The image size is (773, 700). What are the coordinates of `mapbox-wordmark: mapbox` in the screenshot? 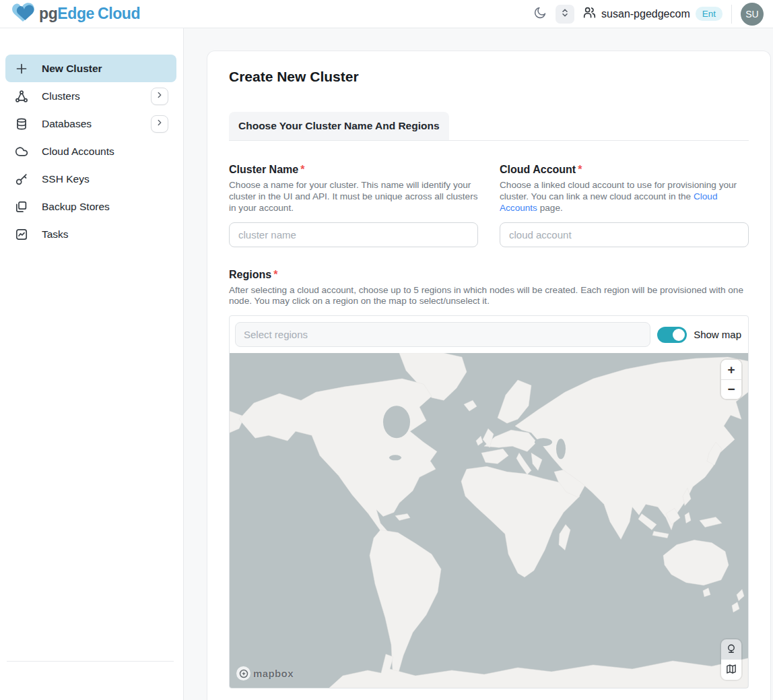 It's located at (273, 674).